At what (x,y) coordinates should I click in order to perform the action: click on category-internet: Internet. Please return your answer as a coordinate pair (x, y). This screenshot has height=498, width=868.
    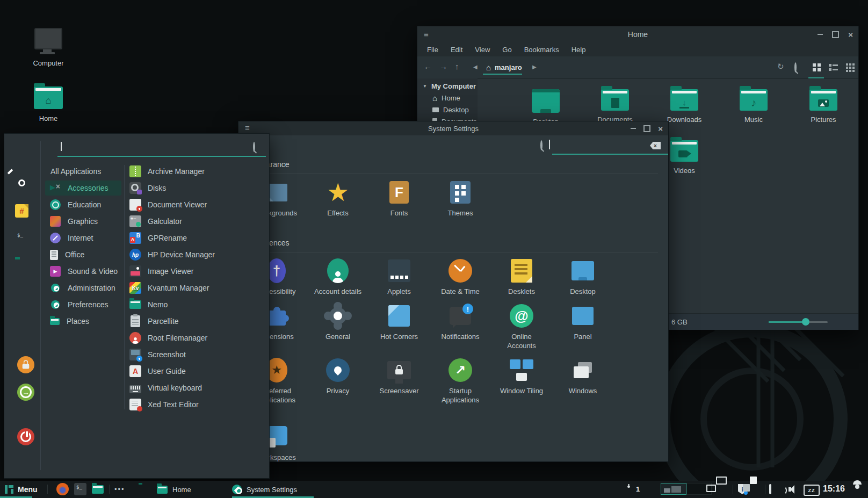
    Looking at the image, I should click on (83, 238).